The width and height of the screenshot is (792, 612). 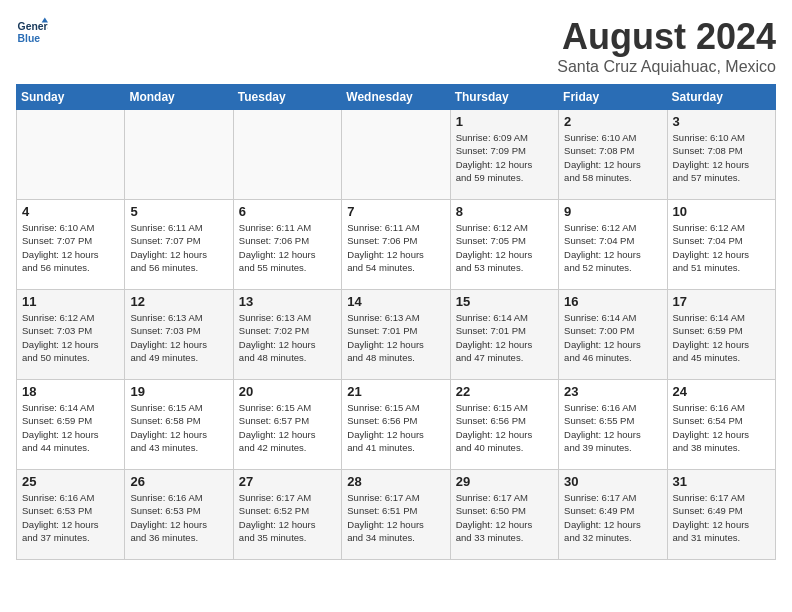 I want to click on calendar-cell: 25Sunrise: 6:16 AM Sunset: 6:53 PM Dayli…, so click(x=71, y=515).